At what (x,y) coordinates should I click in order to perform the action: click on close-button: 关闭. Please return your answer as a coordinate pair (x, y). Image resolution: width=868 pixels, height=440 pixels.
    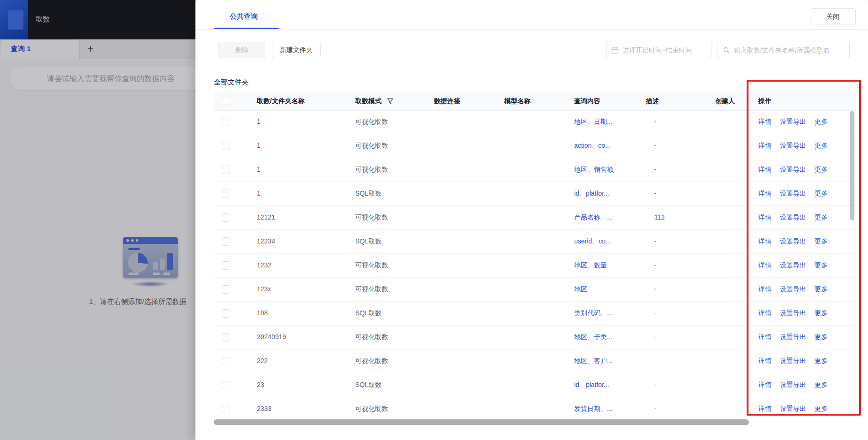
    Looking at the image, I should click on (833, 16).